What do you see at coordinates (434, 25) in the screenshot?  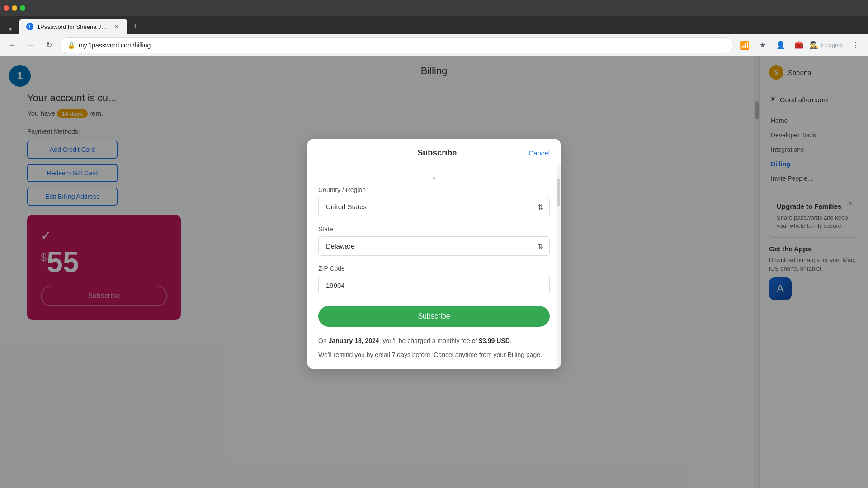 I see `tab-bar: ▼ 1 1Password for Sheena Jones ✕ +` at bounding box center [434, 25].